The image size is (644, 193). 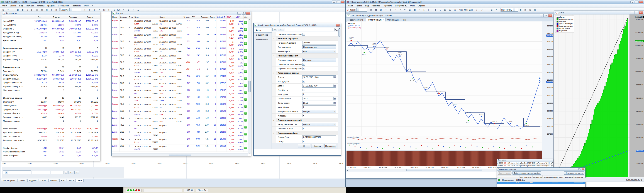 I want to click on checkbox, so click(x=304, y=34).